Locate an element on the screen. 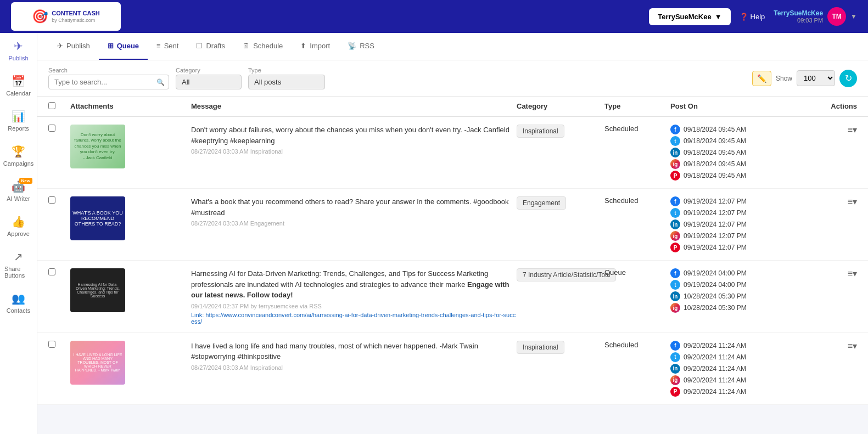 This screenshot has height=434, width=868. tab-queue: ⊞ Queue is located at coordinates (123, 46).